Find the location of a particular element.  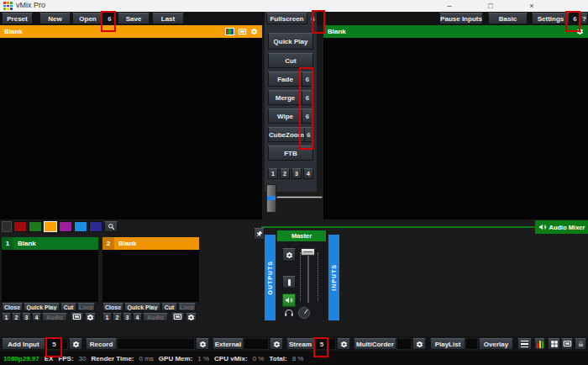

last-button: Last is located at coordinates (168, 19).